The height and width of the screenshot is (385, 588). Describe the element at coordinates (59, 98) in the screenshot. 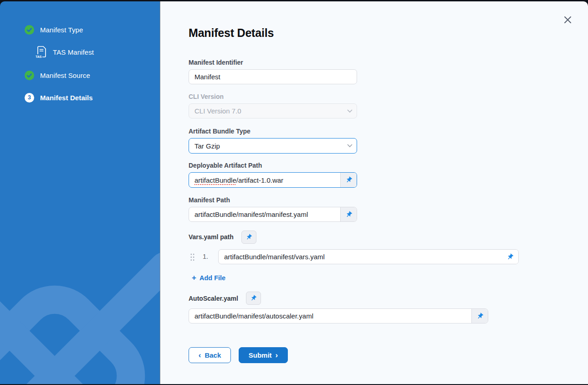

I see `sidebar-item-manifest-details: 3 Manifest Details` at that location.